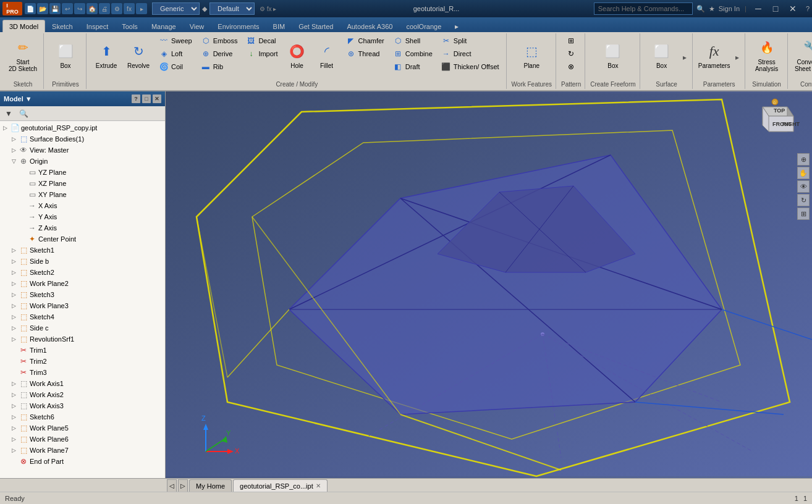 This screenshot has height=504, width=812. I want to click on tree-expand-work_plane3: ▷, so click(14, 306).